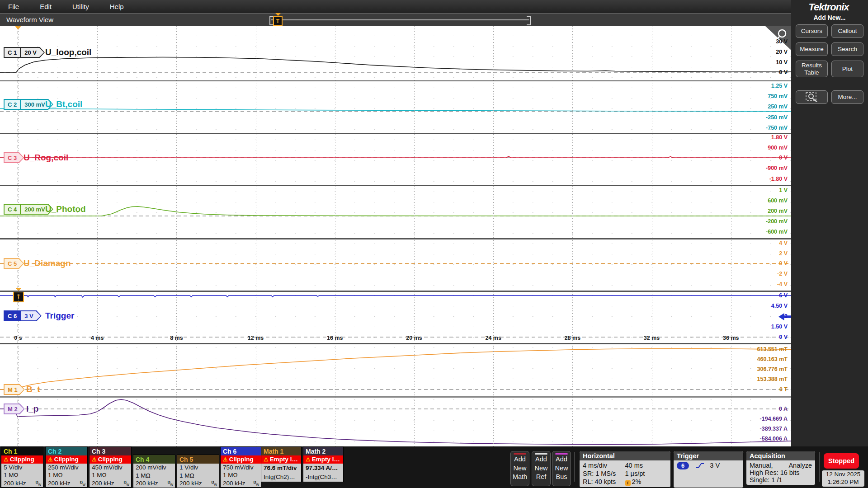  I want to click on add-new-ref-button: AddNewRef, so click(541, 469).